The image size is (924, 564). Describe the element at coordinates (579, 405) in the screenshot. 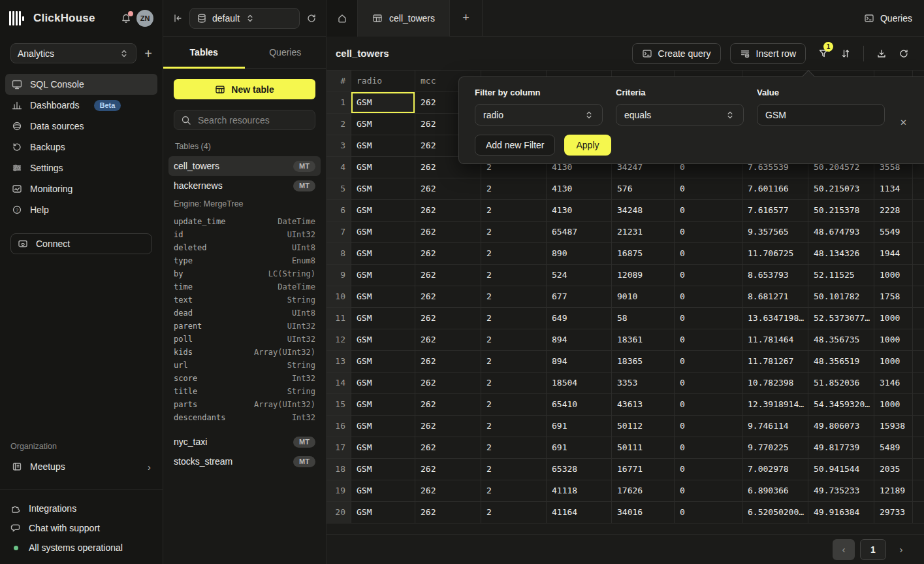

I see `grid-cell: 65410` at that location.